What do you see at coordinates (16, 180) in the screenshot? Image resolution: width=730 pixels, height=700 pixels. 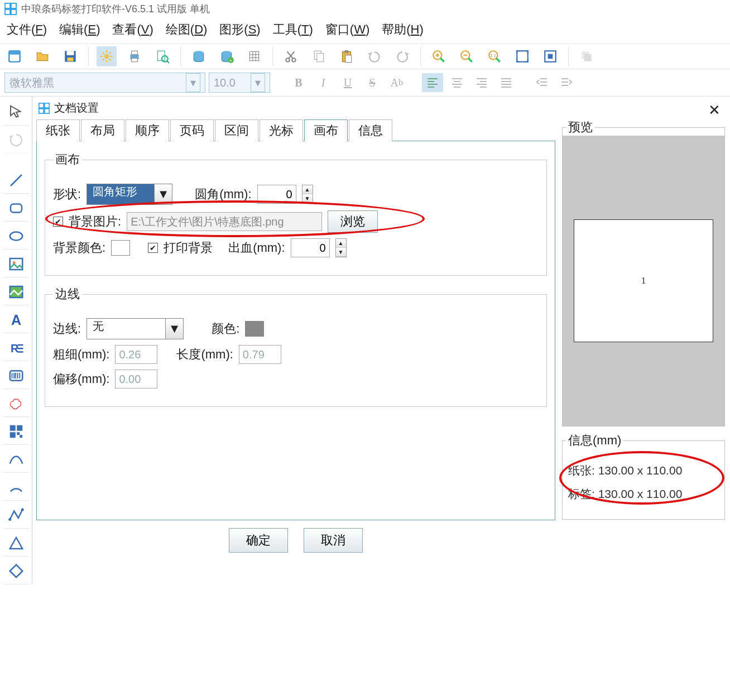 I see `line-tool-icon` at bounding box center [16, 180].